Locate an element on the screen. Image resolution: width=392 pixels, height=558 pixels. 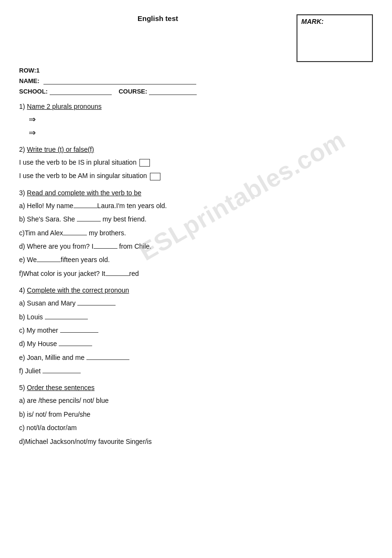
school-course-row: SCHOOL: COURSE: is located at coordinates (196, 91).